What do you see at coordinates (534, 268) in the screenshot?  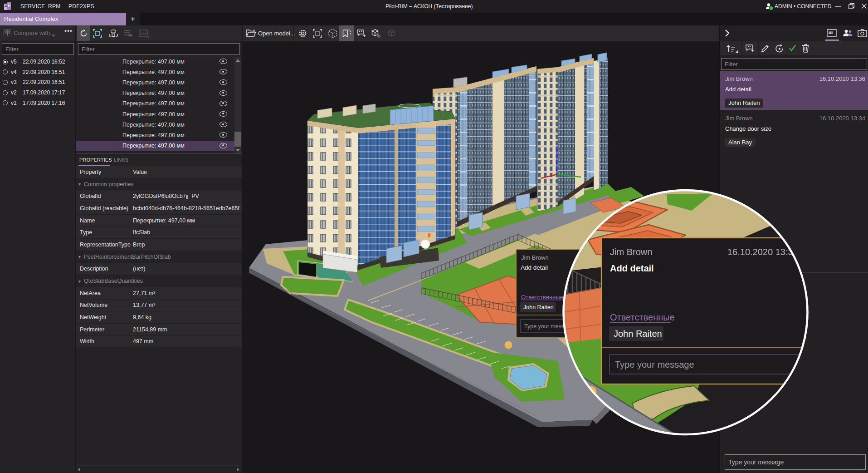 I see `svg-text: Add detail` at bounding box center [534, 268].